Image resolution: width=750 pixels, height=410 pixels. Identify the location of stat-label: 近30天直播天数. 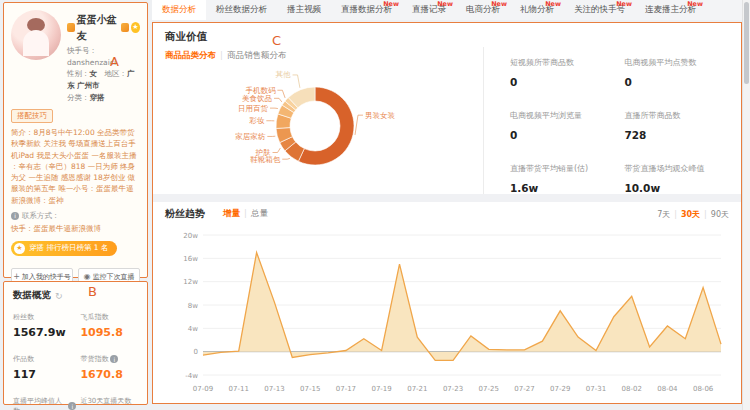
(106, 401).